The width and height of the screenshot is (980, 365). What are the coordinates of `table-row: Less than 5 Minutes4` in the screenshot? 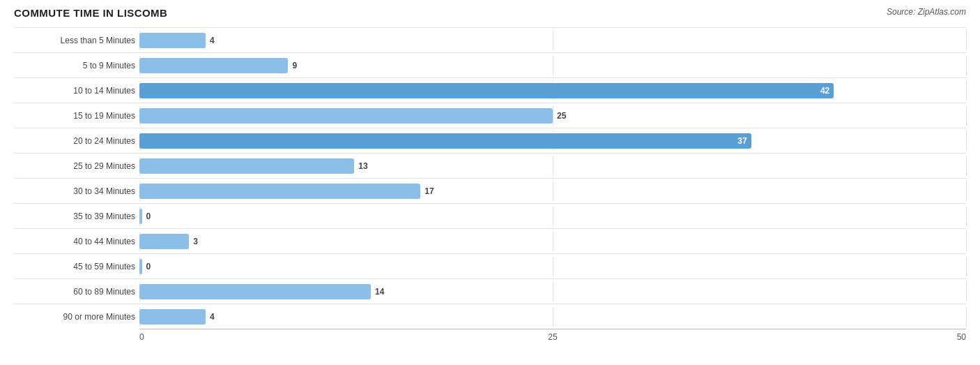 It's located at (490, 40).